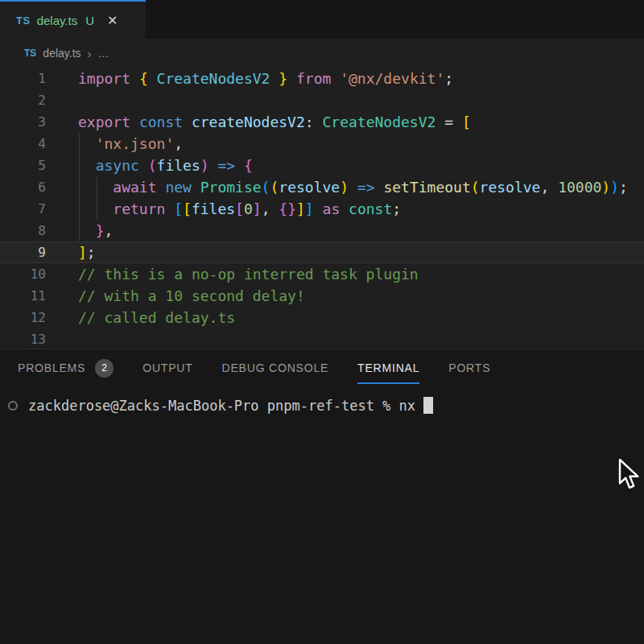 This screenshot has height=644, width=644. What do you see at coordinates (166, 166) in the screenshot?
I see `code-text: async (files) => {` at bounding box center [166, 166].